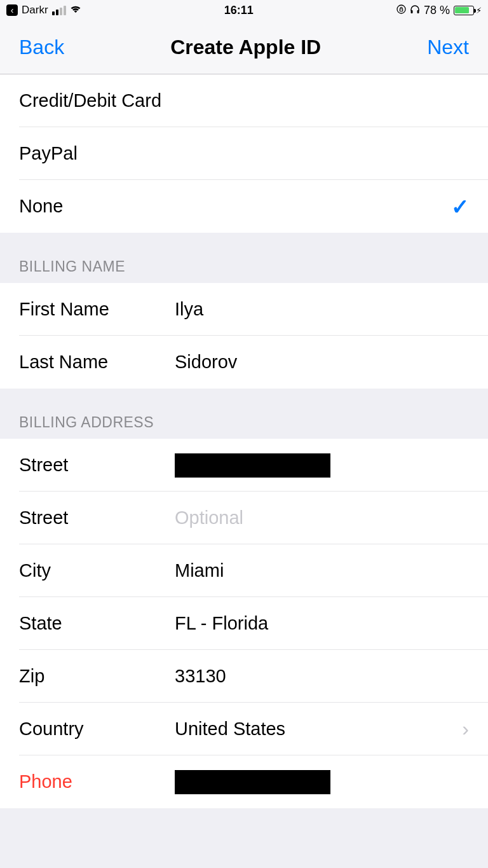 This screenshot has width=488, height=868. What do you see at coordinates (97, 623) in the screenshot?
I see `state-label: State` at bounding box center [97, 623].